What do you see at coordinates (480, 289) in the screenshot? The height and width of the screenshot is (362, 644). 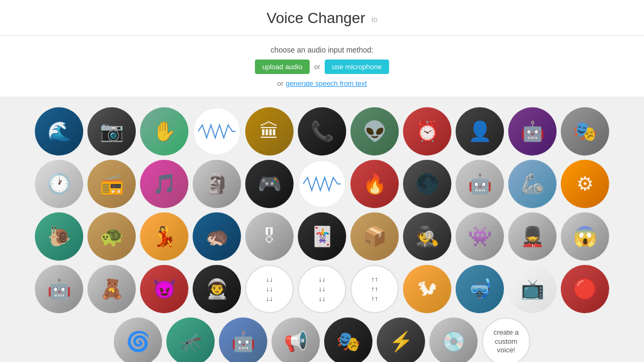 I see `voice-circle-diver: 🤿` at bounding box center [480, 289].